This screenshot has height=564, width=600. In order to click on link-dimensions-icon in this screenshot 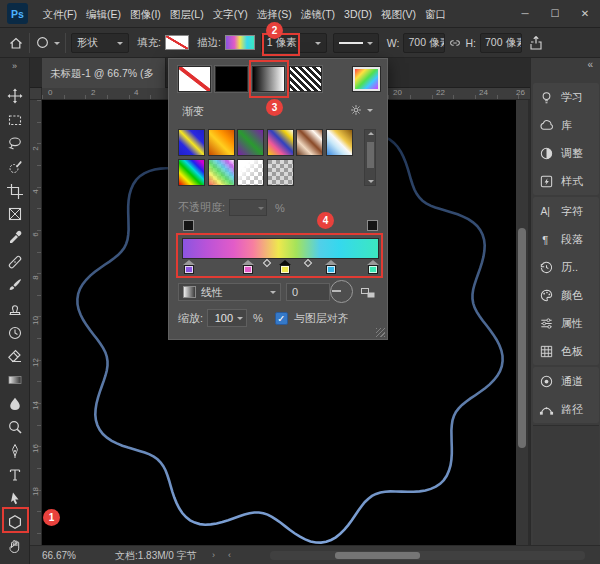, I will do `click(455, 43)`.